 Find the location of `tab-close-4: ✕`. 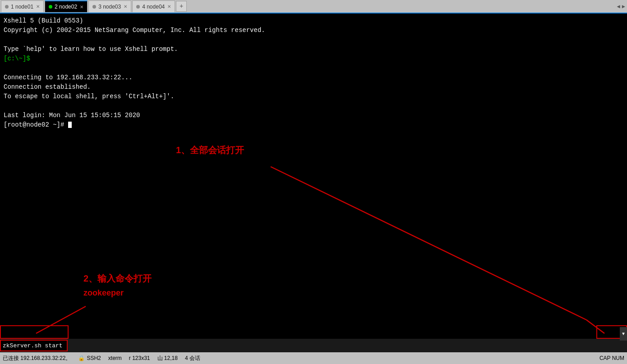

tab-close-4: ✕ is located at coordinates (169, 6).